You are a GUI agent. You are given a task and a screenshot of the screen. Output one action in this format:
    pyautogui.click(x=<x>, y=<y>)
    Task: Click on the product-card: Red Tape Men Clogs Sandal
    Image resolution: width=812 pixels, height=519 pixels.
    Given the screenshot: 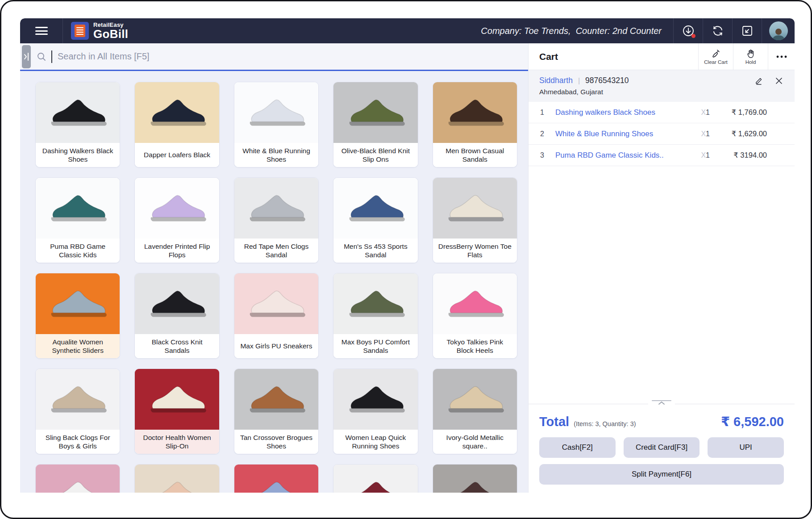 What is the action you would take?
    pyautogui.click(x=276, y=220)
    